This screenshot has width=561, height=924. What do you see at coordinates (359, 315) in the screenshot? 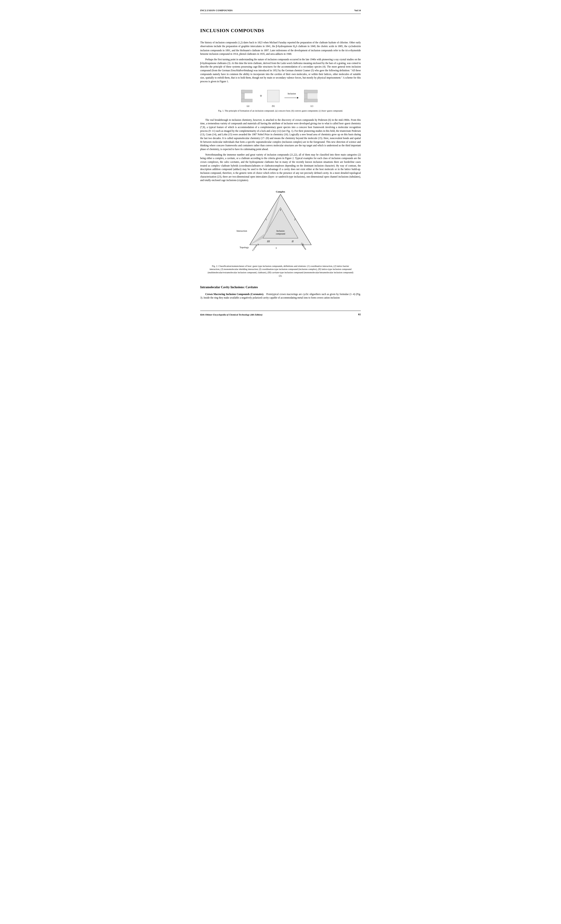
I see `footer-page: 61` at bounding box center [359, 315].